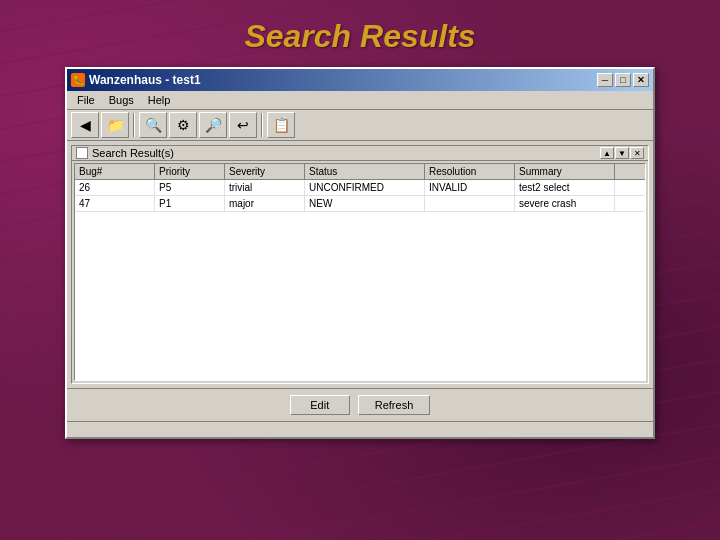 Image resolution: width=720 pixels, height=540 pixels. I want to click on table-header: Bug# Priority Severity Status Resolution…, so click(360, 172).